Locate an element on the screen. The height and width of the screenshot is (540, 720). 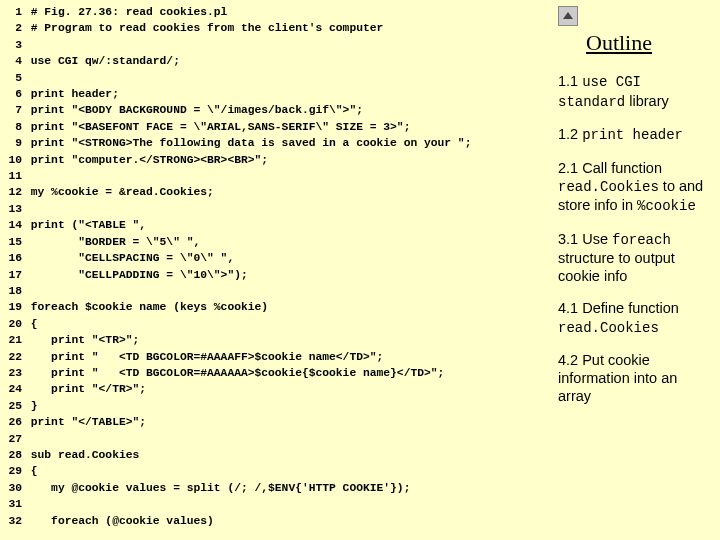
code-text: my @cookie values = split (/; /,$ENV{'HT… is located at coordinates (217, 488).